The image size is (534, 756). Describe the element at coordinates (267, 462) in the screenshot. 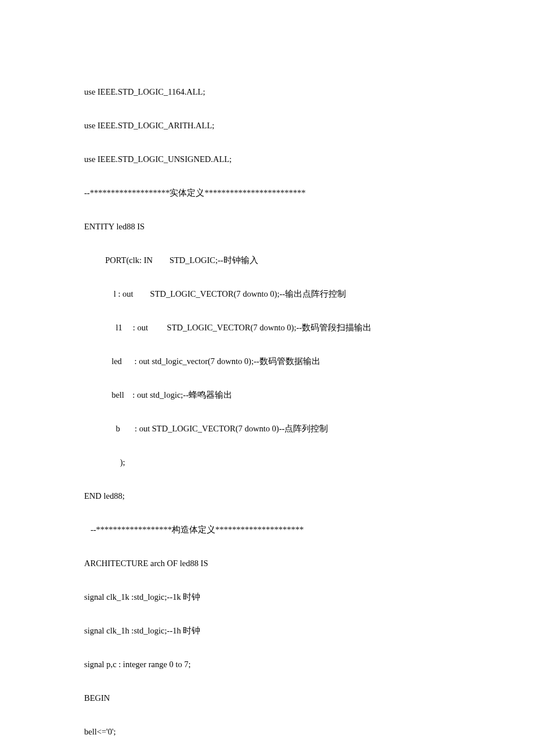

I see `code-line: );` at that location.